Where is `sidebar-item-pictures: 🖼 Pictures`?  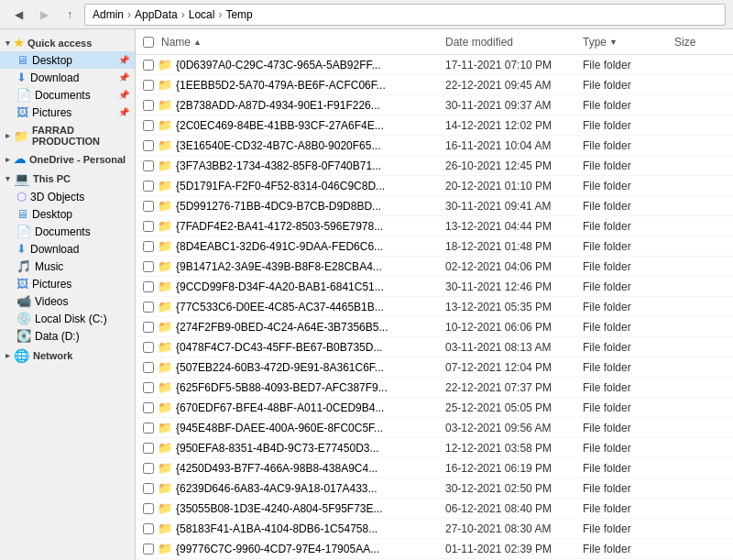
sidebar-item-pictures: 🖼 Pictures is located at coordinates (68, 284).